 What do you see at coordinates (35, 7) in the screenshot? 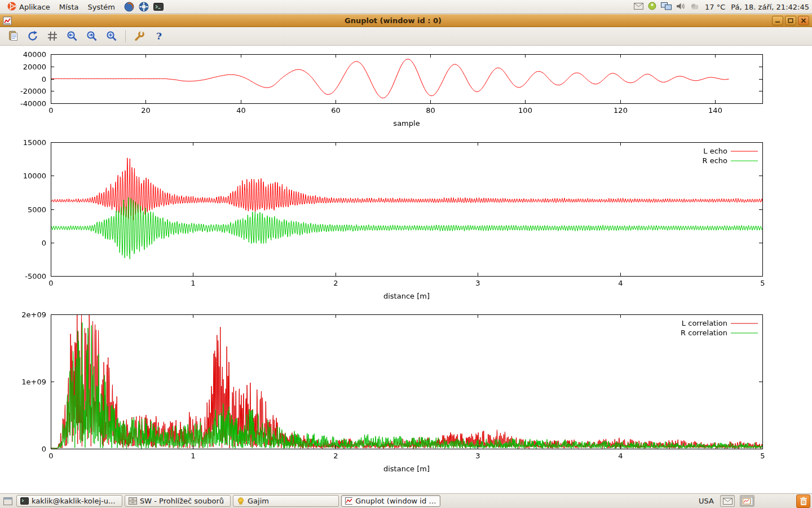
I see `menu-applications-label: Aplikace` at bounding box center [35, 7].